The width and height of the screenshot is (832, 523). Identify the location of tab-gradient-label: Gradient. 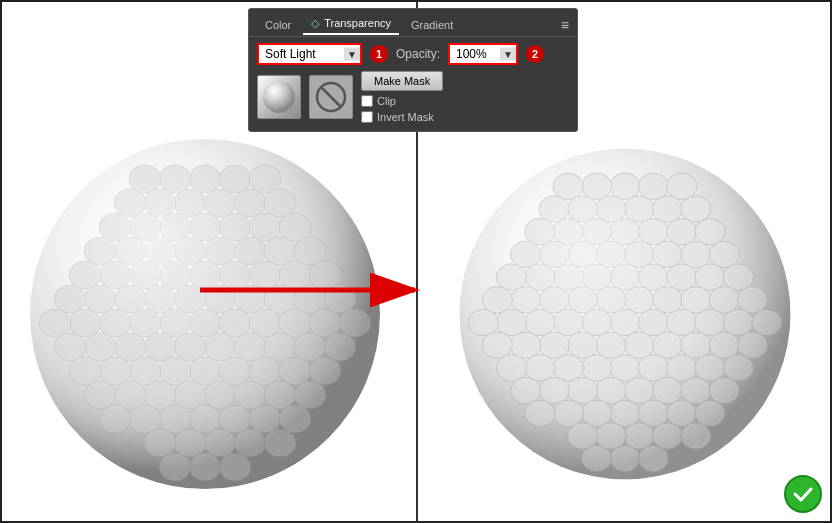
(432, 25).